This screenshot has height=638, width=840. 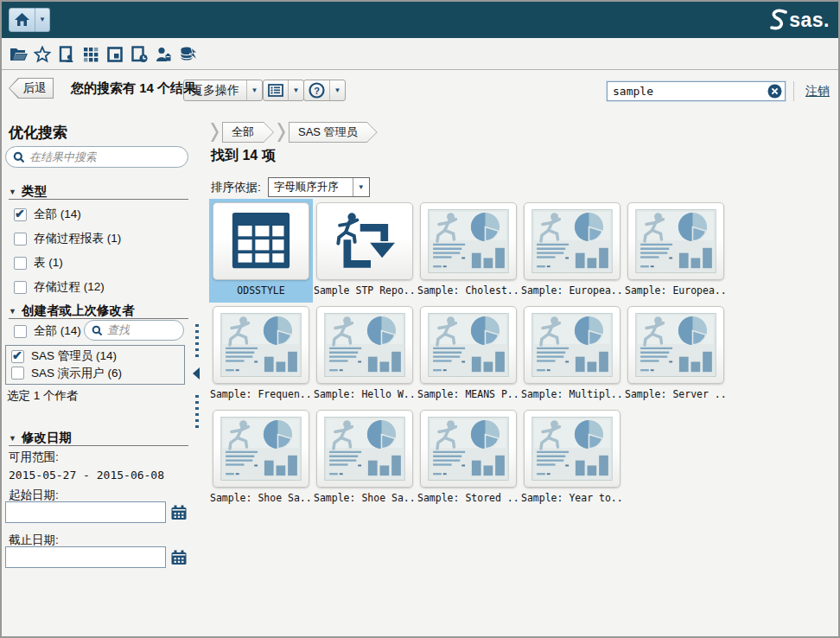 I want to click on search-result-message: 您的搜索有 14 个结果。, so click(x=140, y=88).